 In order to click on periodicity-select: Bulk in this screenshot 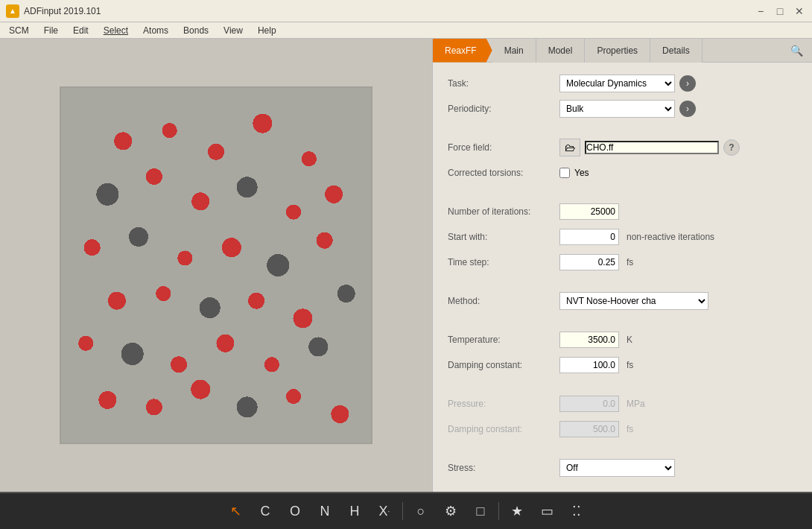, I will do `click(617, 109)`.